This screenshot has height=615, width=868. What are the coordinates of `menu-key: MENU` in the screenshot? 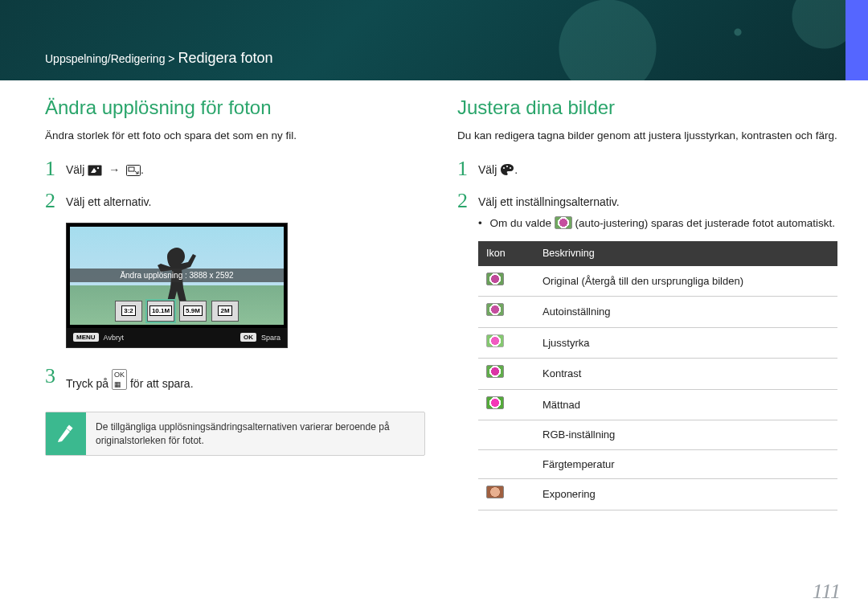 It's located at (86, 338).